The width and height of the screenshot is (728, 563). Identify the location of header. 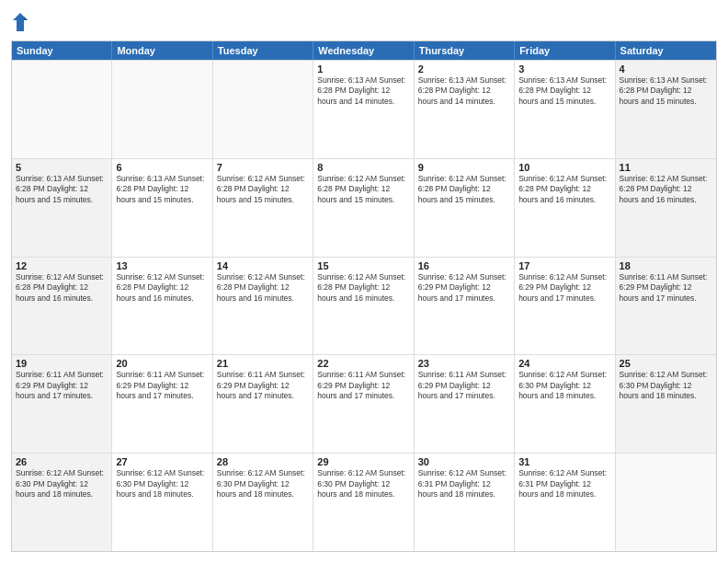
(364, 22).